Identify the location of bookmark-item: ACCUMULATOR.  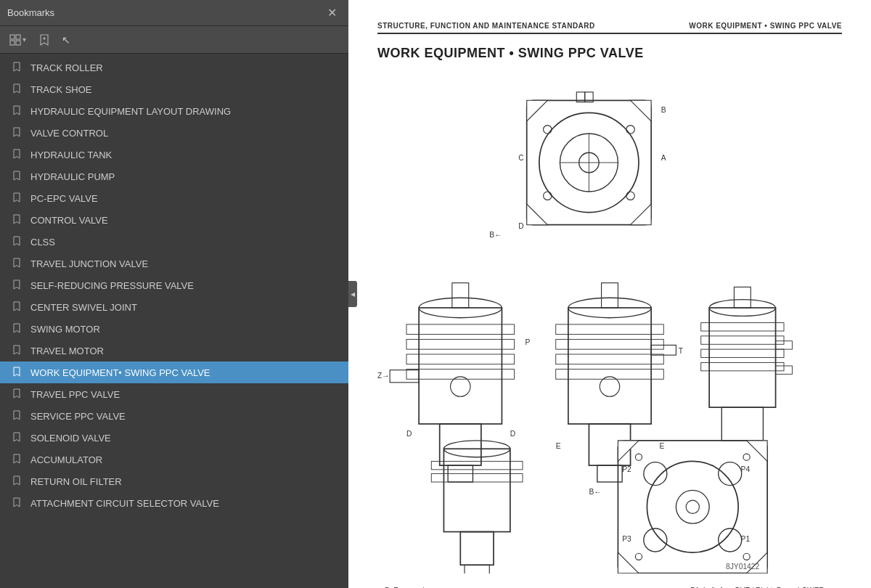
(174, 460).